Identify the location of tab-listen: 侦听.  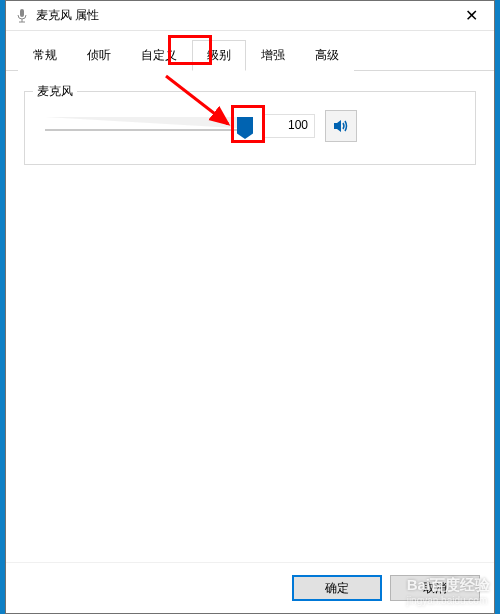
(99, 56).